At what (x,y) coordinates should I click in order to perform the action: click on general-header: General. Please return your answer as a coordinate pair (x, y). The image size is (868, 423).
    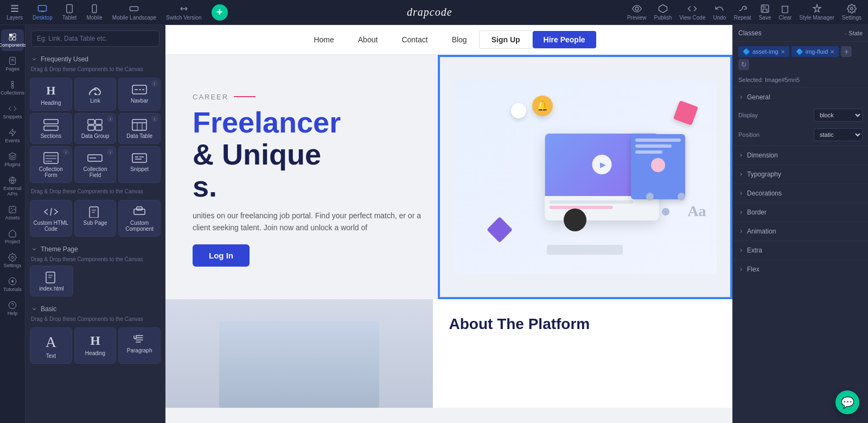
    Looking at the image, I should click on (801, 97).